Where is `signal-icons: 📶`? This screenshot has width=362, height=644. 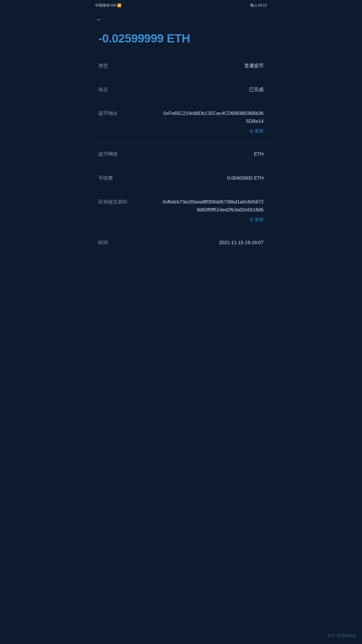
signal-icons: 📶 is located at coordinates (119, 5).